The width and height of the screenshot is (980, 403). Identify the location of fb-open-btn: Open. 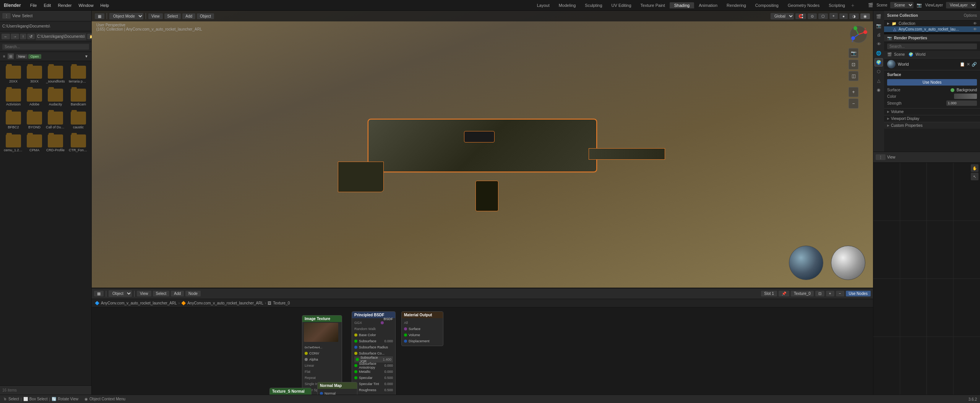
(35, 57).